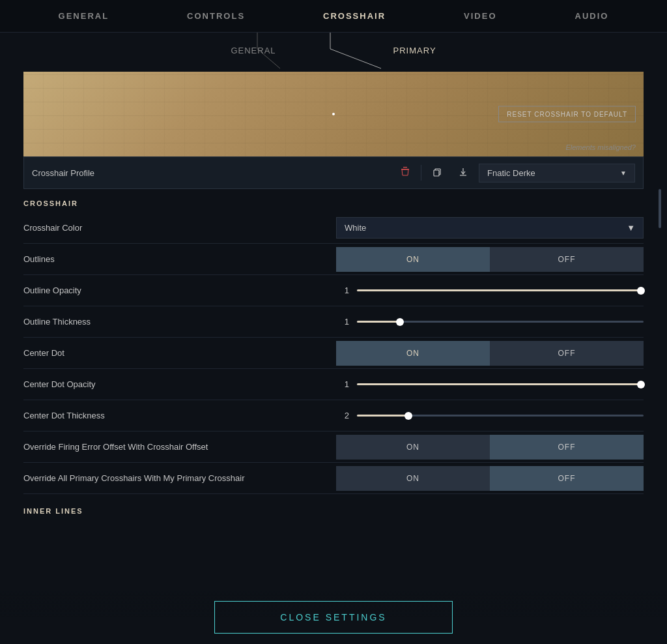  Describe the element at coordinates (180, 322) in the screenshot. I see `outline-thickness-label: Outline Thickness` at that location.